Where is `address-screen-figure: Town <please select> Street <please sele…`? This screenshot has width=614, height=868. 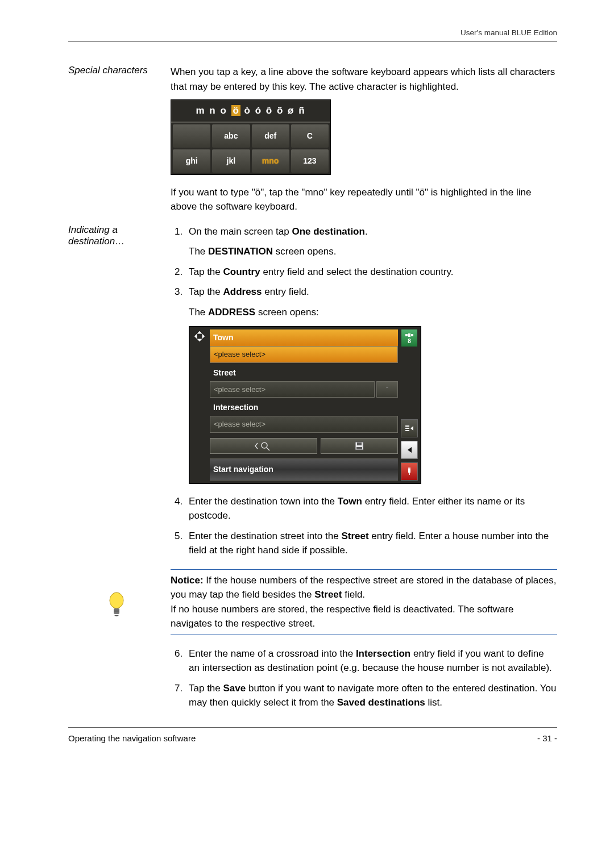
address-screen-figure: Town <please select> Street <please sele… is located at coordinates (305, 405).